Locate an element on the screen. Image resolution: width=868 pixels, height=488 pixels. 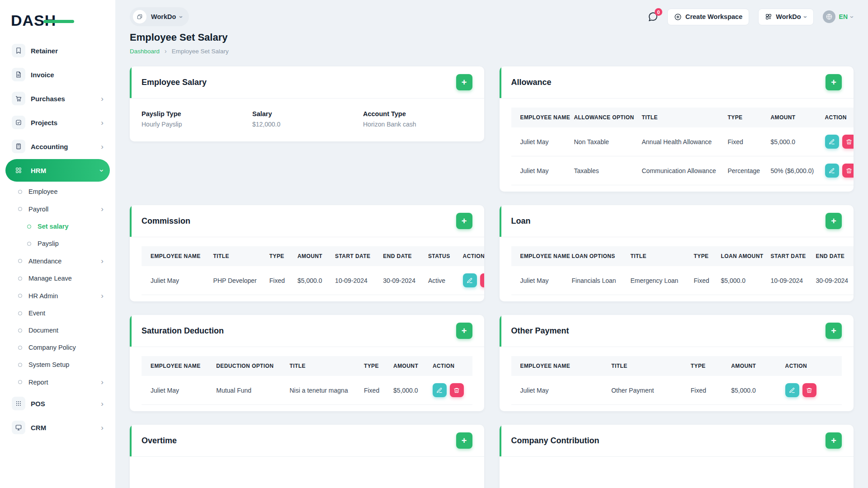
table-row: Juliet May Financials Loan Emergency Loa… is located at coordinates (683, 281).